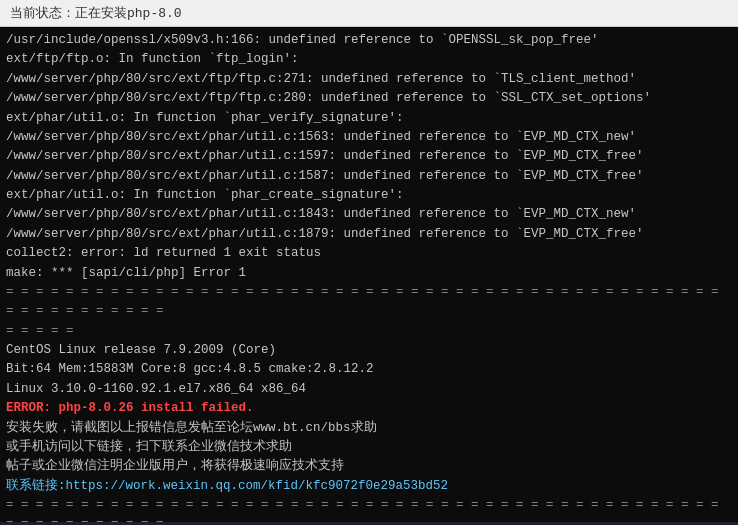  I want to click on terminal-line: 帖子或企业微信注明企业版用户，将获得极速响应技术支持, so click(369, 466).